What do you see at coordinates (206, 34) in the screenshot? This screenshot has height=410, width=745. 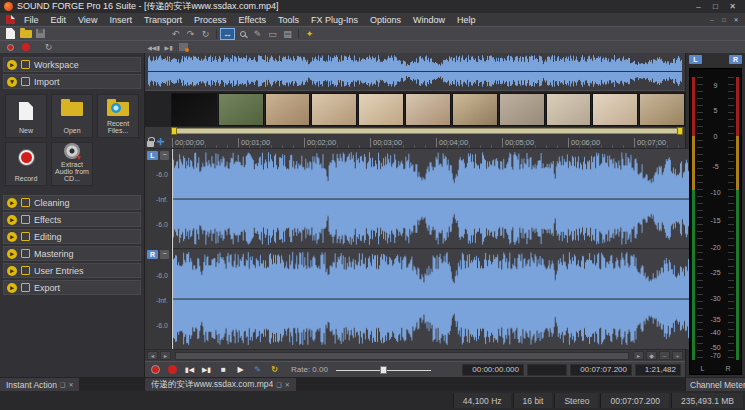 I see `repeat-button: ↻` at bounding box center [206, 34].